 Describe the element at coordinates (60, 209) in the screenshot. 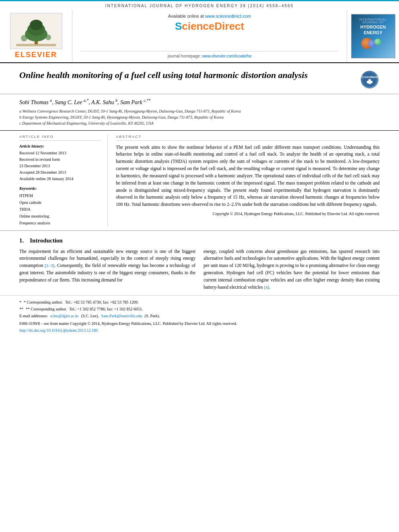

I see `keyword-thda: THDA` at that location.